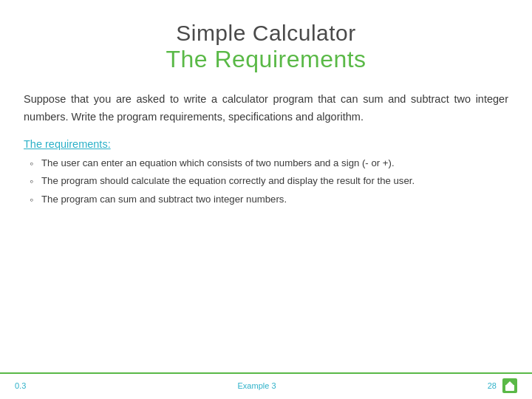  What do you see at coordinates (266, 144) in the screenshot?
I see `requirements-section-title: The requirements:` at bounding box center [266, 144].